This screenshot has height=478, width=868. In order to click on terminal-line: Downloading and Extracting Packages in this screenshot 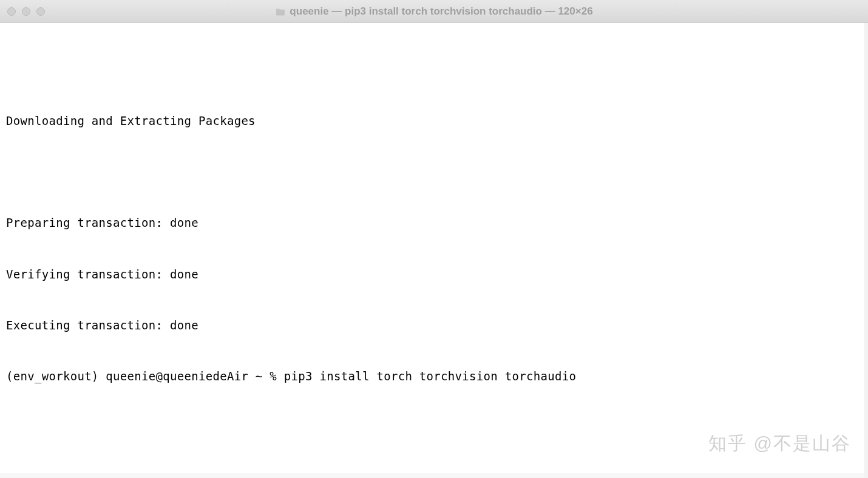, I will do `click(434, 121)`.